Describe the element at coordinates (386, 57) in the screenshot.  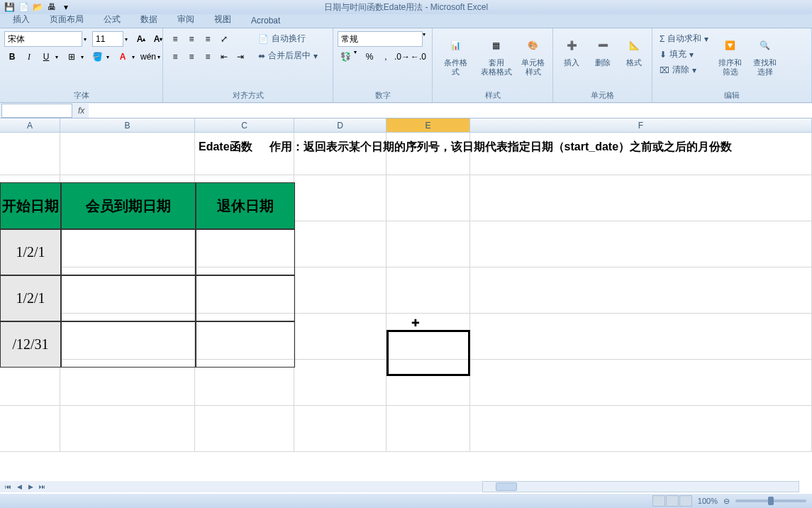
I see `comma-button: ,` at that location.